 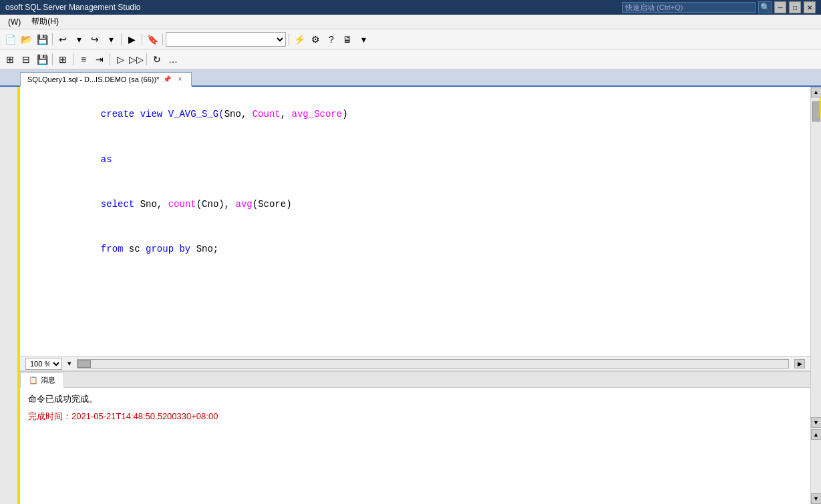 What do you see at coordinates (816, 499) in the screenshot?
I see `scroll-down-results-btn: ▼` at bounding box center [816, 499].